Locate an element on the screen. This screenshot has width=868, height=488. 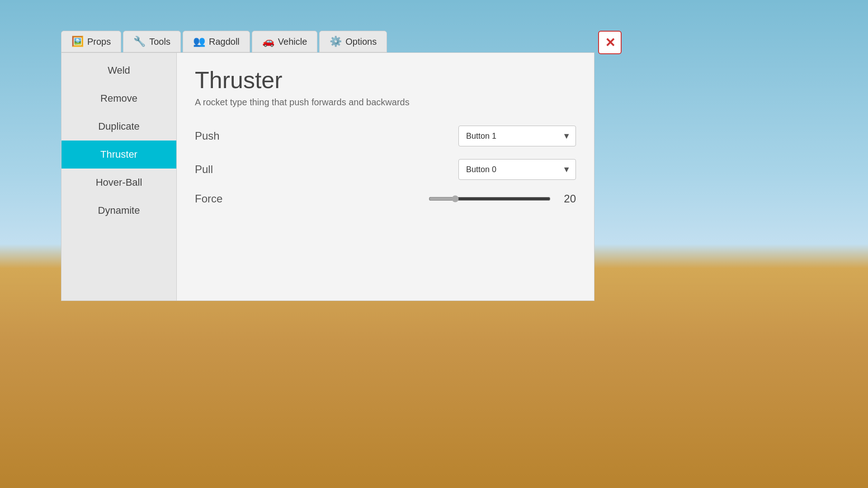
sidebar-item-remove: Remove is located at coordinates (119, 99).